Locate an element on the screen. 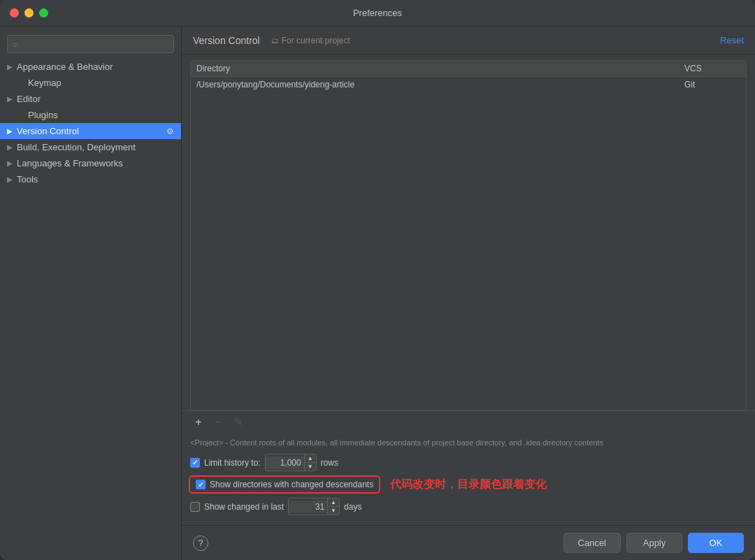  show-changed-input-wrap: ▲ ▼ is located at coordinates (314, 506).